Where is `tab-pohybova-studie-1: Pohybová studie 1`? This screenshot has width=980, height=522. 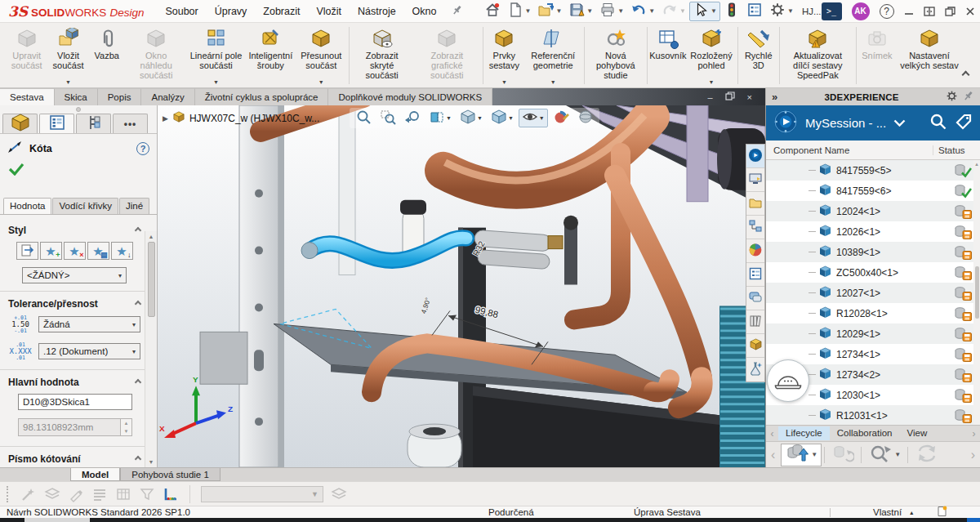 tab-pohybova-studie-1: Pohybová studie 1 is located at coordinates (170, 475).